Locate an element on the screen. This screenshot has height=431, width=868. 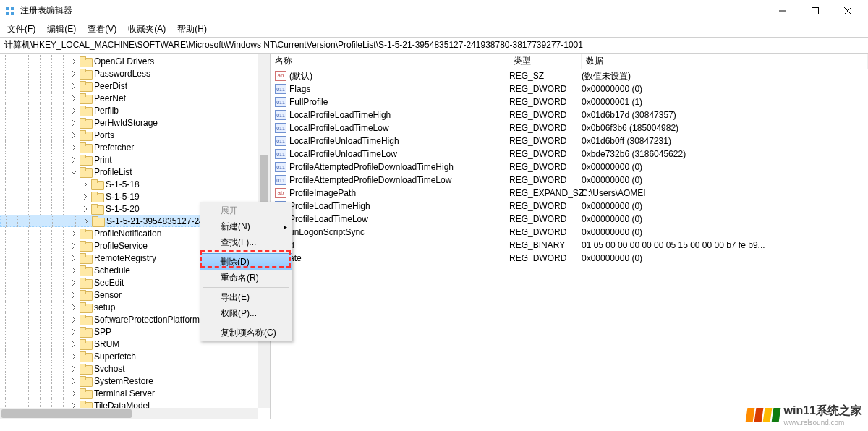
menu-help: 帮助(H) is located at coordinates (192, 29).